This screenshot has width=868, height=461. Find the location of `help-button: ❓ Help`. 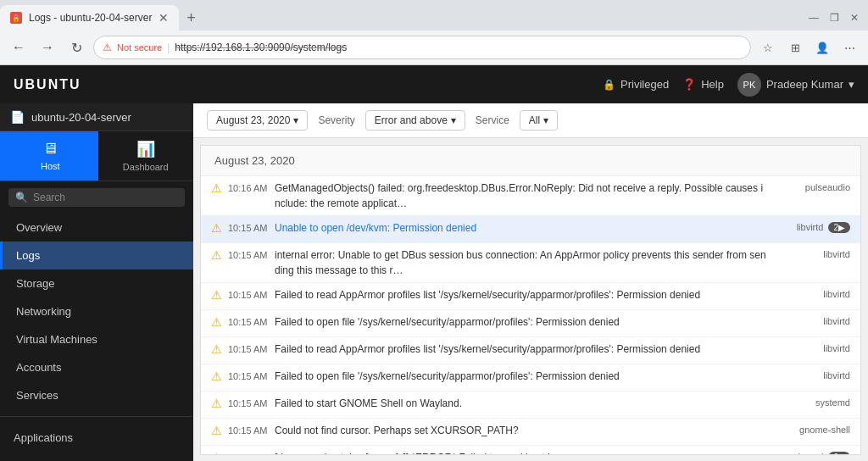

help-button: ❓ Help is located at coordinates (704, 85).